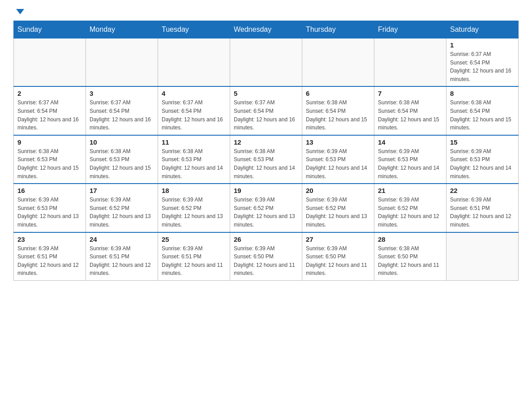  What do you see at coordinates (50, 208) in the screenshot?
I see `calendar-cell: 16Sunrise: 6:39 AM Sunset: 6:53 PM Dayli…` at bounding box center [50, 208].